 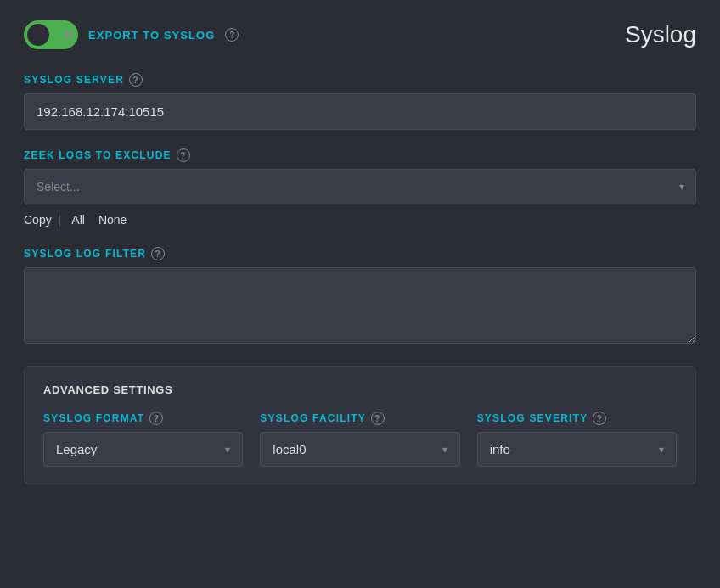 I want to click on syslog-facility-help-icon: ?, so click(x=378, y=418).